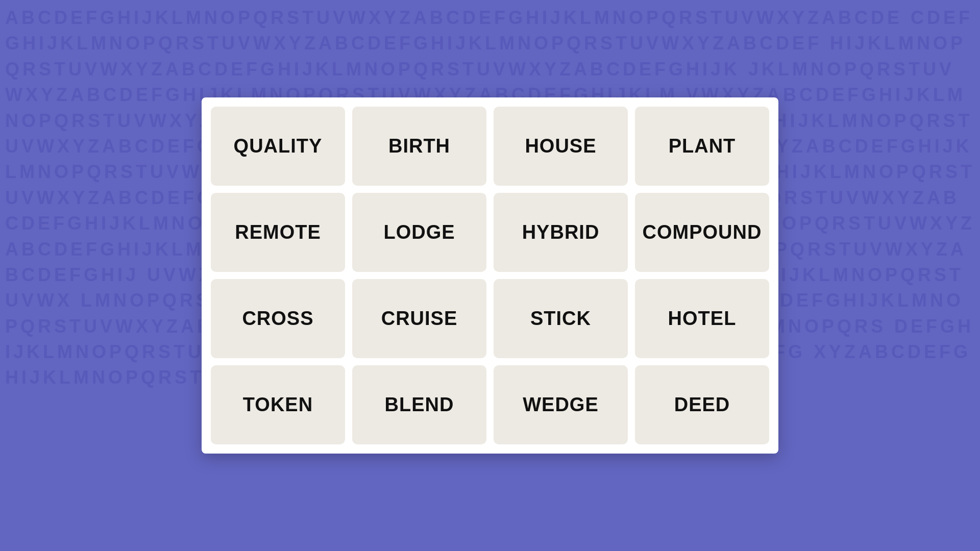  Describe the element at coordinates (561, 233) in the screenshot. I see `word-card-label: HYBRID` at that location.